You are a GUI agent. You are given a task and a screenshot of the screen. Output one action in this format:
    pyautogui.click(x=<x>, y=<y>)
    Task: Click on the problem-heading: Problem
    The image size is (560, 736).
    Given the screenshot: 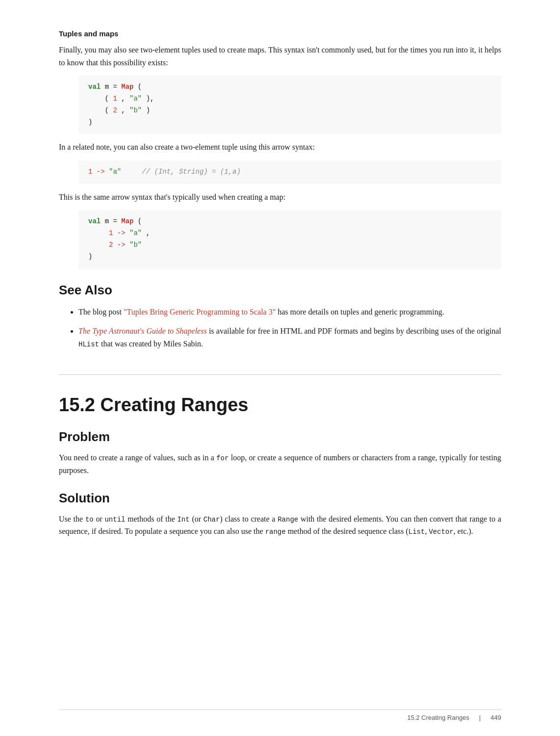 What is the action you would take?
    pyautogui.click(x=280, y=437)
    